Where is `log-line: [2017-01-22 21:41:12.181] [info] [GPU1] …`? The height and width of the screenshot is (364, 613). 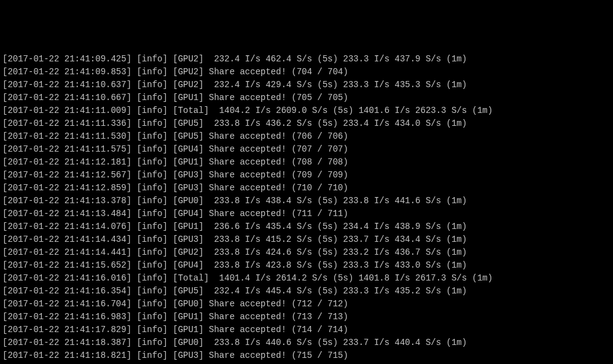 log-line: [2017-01-22 21:41:12.181] [info] [GPU1] … is located at coordinates (306, 162).